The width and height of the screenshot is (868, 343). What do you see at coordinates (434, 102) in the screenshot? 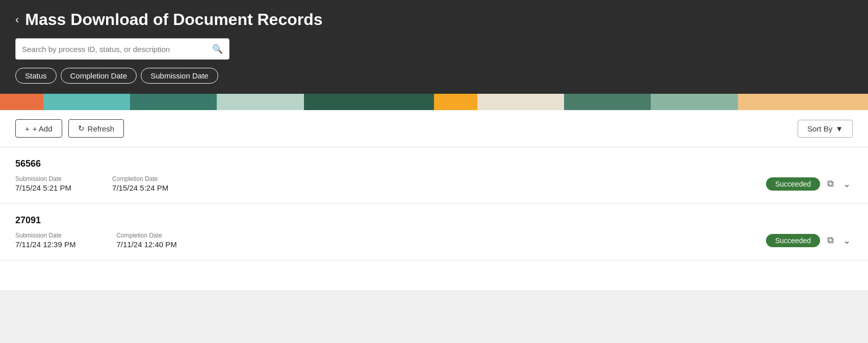
I see `decorative-banner` at bounding box center [434, 102].